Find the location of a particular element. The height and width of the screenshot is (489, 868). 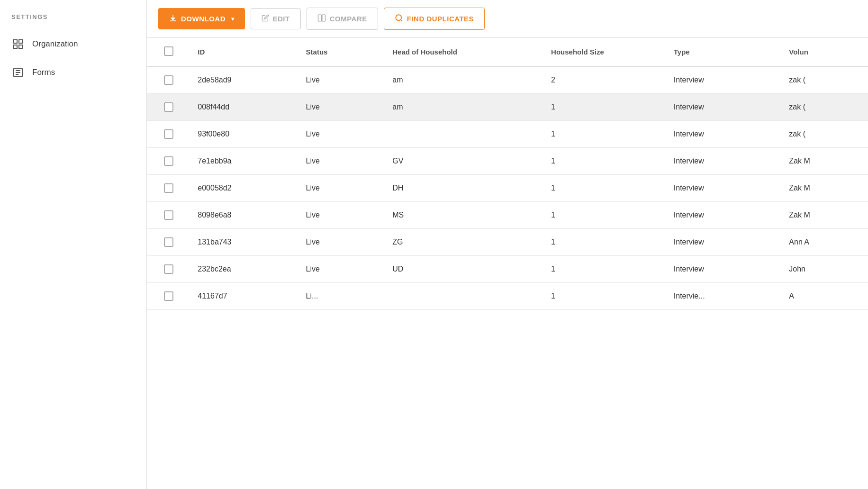

edit-label: EDIT is located at coordinates (281, 19).